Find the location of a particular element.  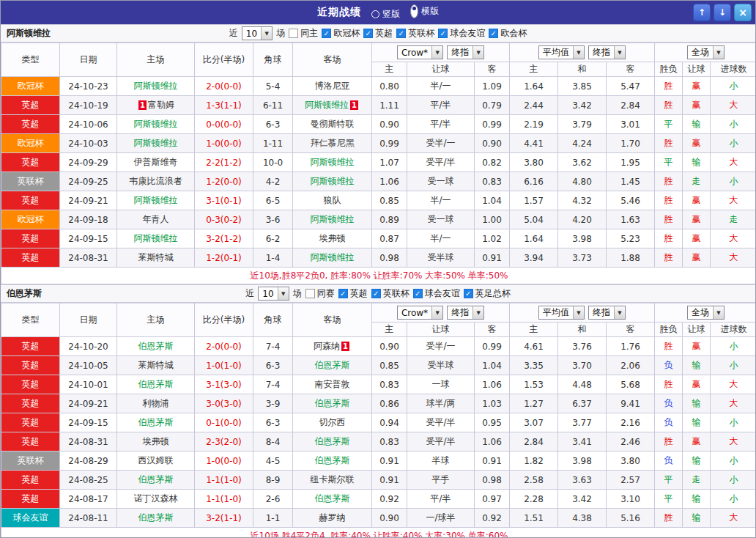

close-button: × is located at coordinates (743, 12).